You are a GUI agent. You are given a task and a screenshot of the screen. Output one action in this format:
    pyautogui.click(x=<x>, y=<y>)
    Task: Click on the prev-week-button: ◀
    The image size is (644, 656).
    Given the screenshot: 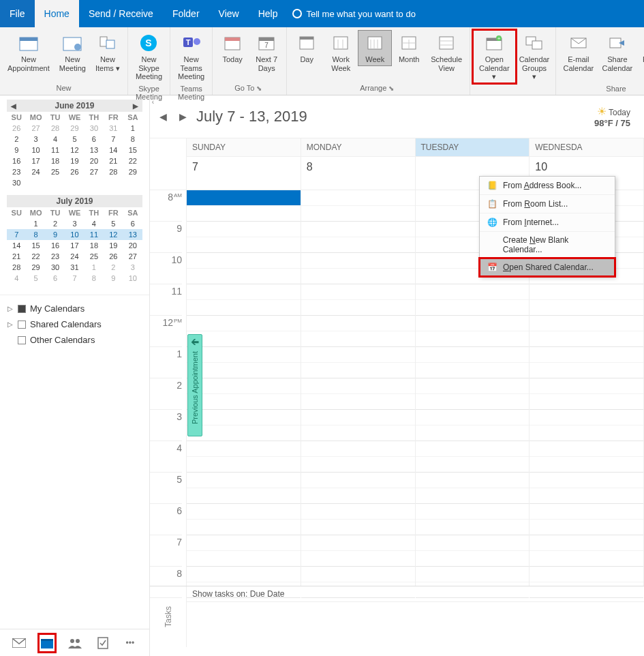 What is the action you would take?
    pyautogui.click(x=164, y=117)
    